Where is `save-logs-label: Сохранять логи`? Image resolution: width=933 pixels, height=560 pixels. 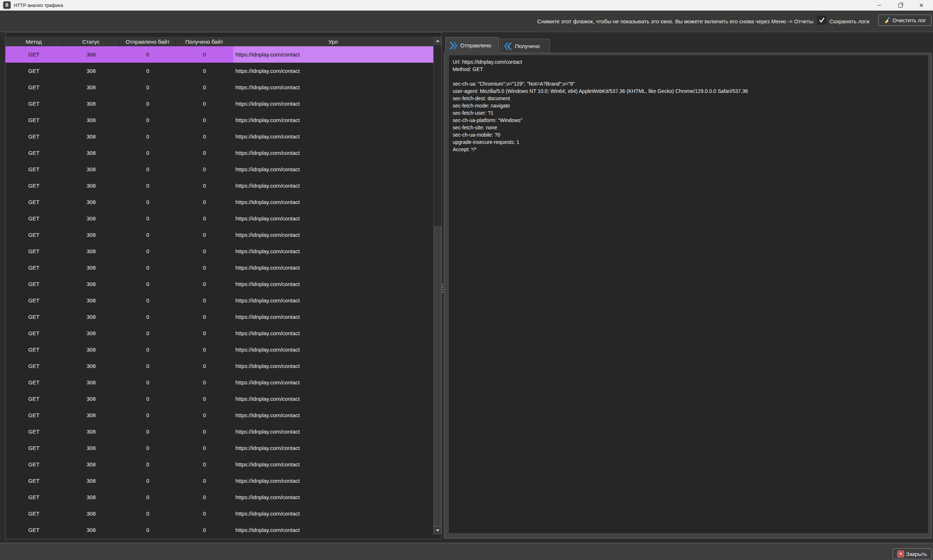 save-logs-label: Сохранять логи is located at coordinates (850, 21).